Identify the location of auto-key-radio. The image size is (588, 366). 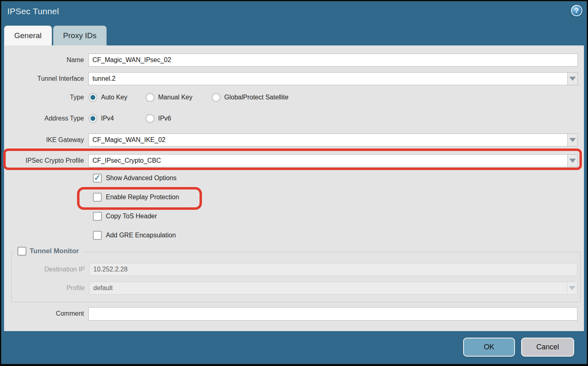
(93, 97).